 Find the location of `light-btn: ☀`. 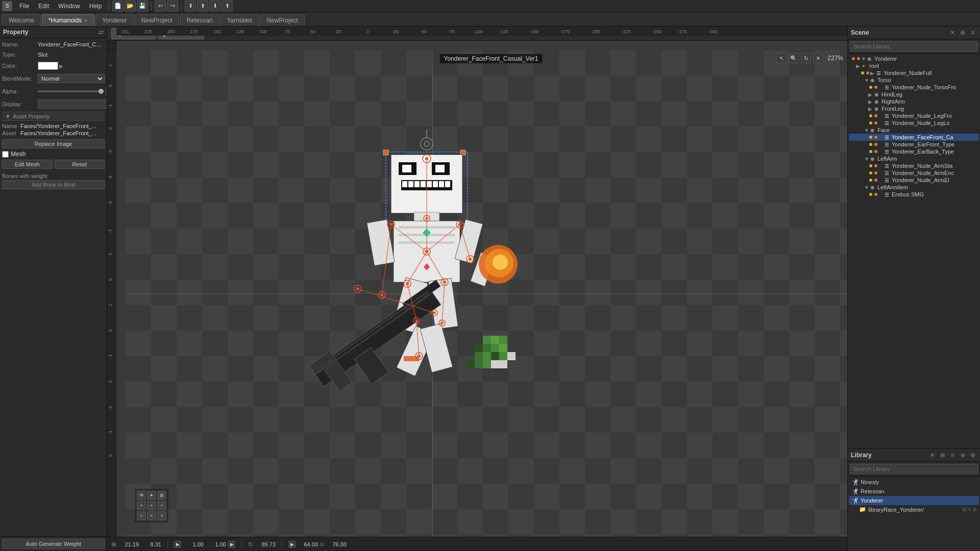

light-btn: ☀ is located at coordinates (818, 58).